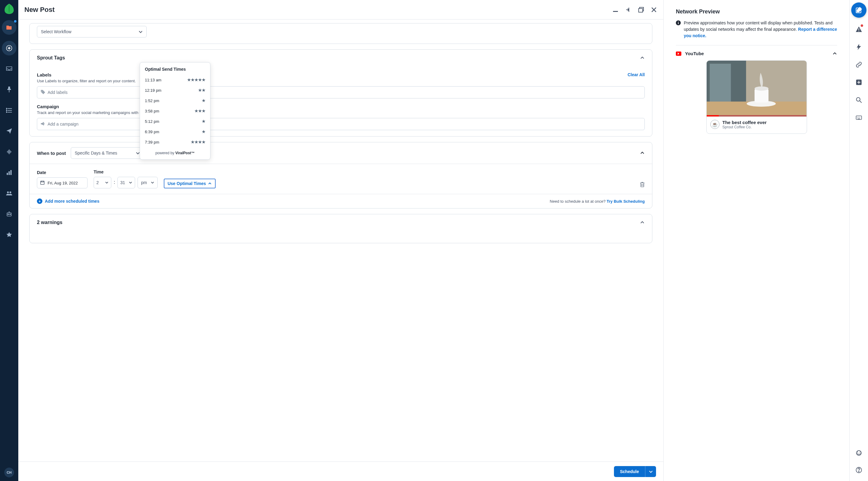 Image resolution: width=868 pixels, height=481 pixels. Describe the element at coordinates (859, 470) in the screenshot. I see `help-icon` at that location.